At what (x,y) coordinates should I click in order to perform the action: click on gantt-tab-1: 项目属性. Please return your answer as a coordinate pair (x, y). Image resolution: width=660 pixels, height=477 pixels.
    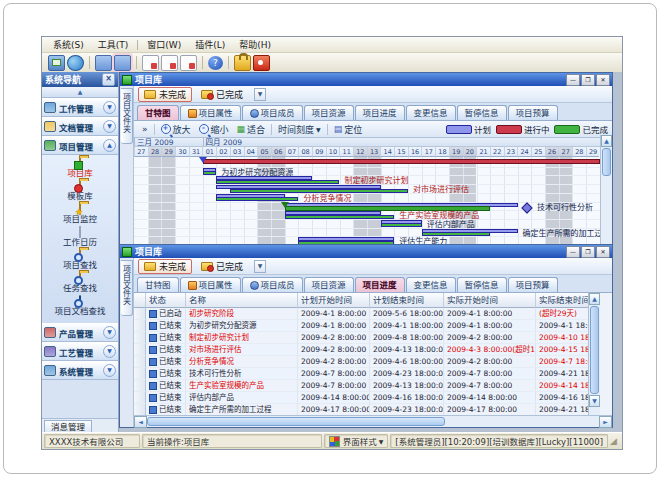
    Looking at the image, I should click on (210, 112).